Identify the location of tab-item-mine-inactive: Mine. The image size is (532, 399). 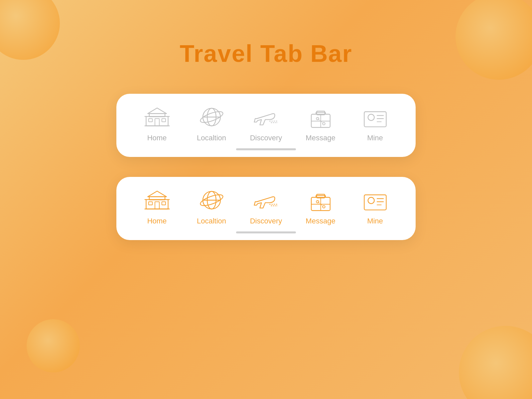
(375, 123).